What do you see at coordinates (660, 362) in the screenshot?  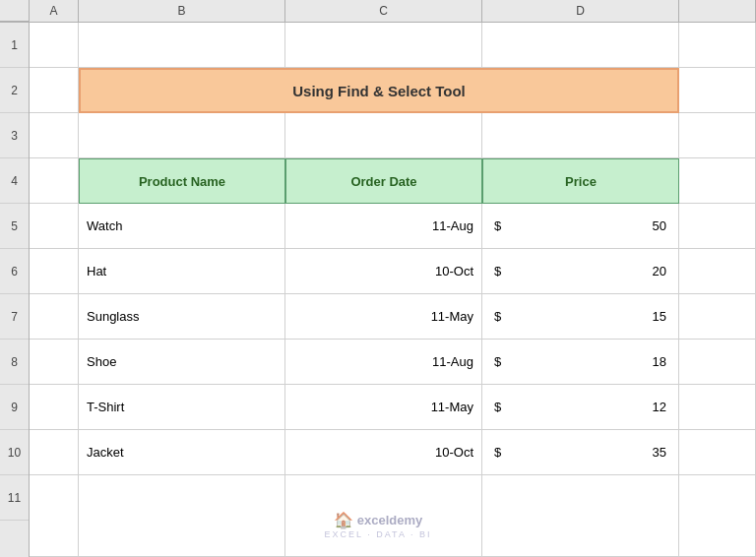 I see `price-8: 18` at bounding box center [660, 362].